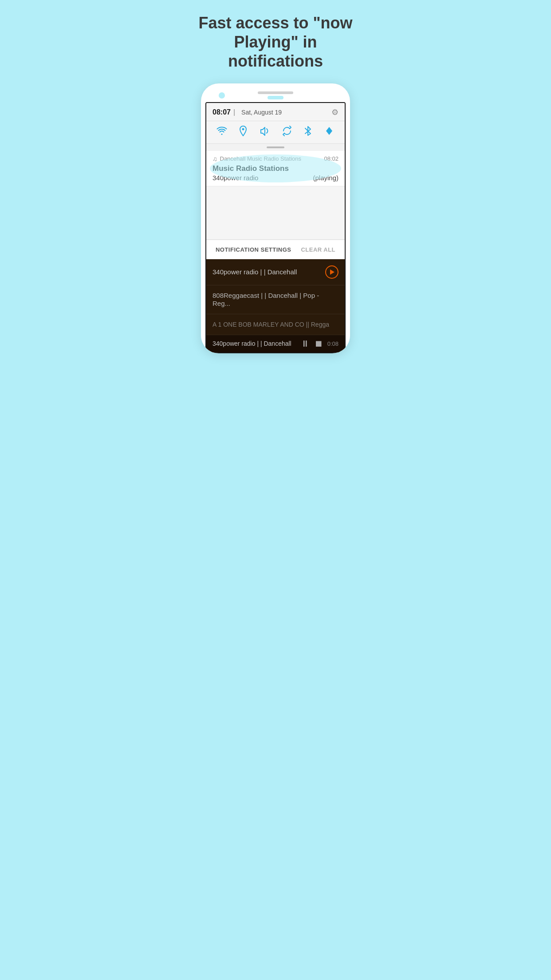  I want to click on phone-camera, so click(222, 95).